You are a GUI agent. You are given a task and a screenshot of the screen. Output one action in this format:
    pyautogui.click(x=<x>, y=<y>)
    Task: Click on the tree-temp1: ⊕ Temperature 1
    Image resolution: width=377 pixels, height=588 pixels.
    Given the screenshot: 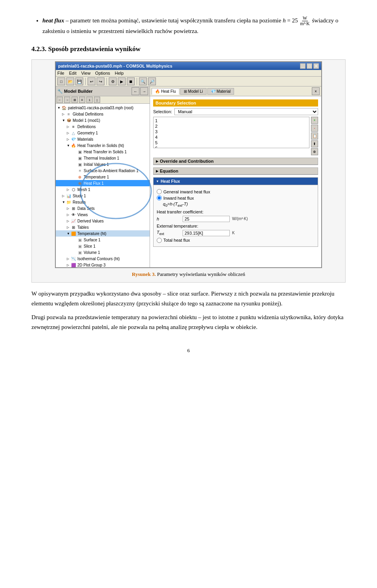 What is the action you would take?
    pyautogui.click(x=103, y=177)
    